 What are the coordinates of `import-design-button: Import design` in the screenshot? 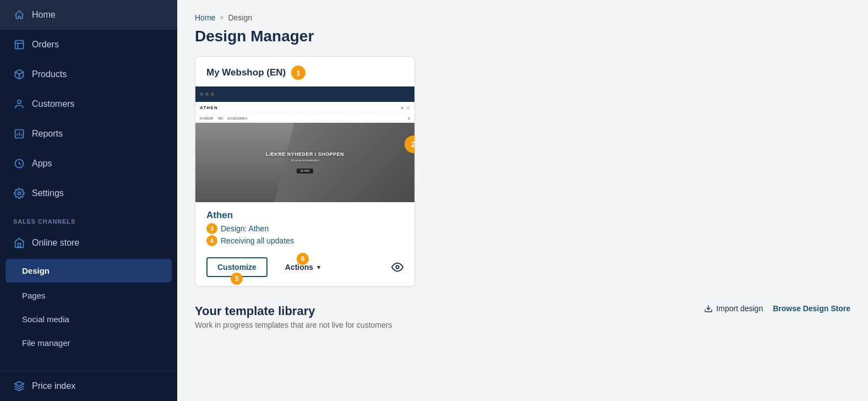 It's located at (733, 308).